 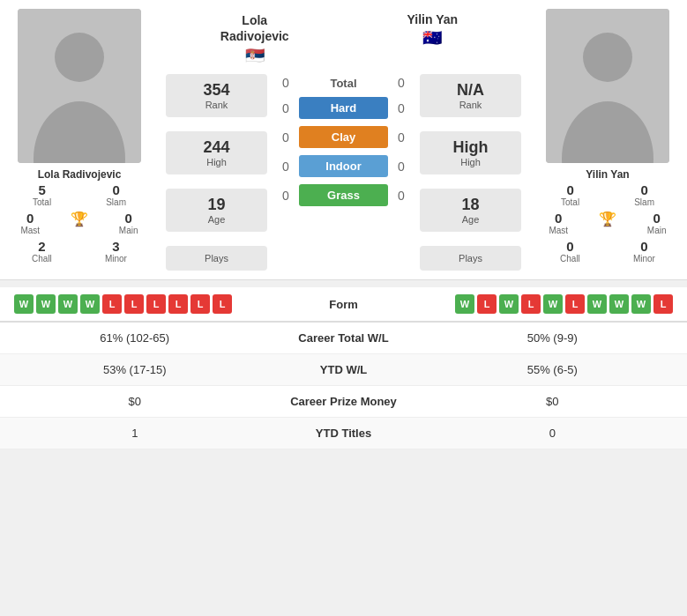 I want to click on player-names-row: Lola Radivojevic 🇷🇸 Yilin Yan 🇦🇺, so click(x=344, y=37).